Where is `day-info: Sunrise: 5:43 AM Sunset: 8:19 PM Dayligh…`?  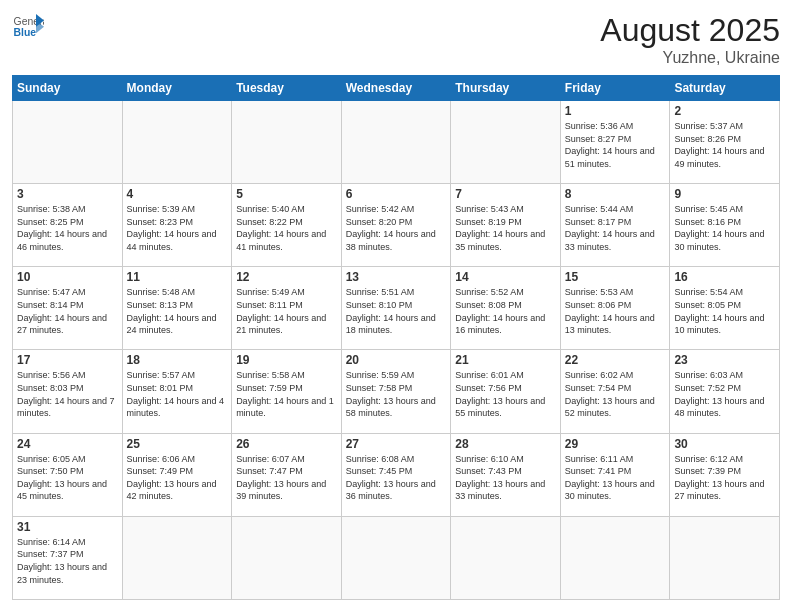
day-info: Sunrise: 5:43 AM Sunset: 8:19 PM Dayligh… is located at coordinates (506, 228).